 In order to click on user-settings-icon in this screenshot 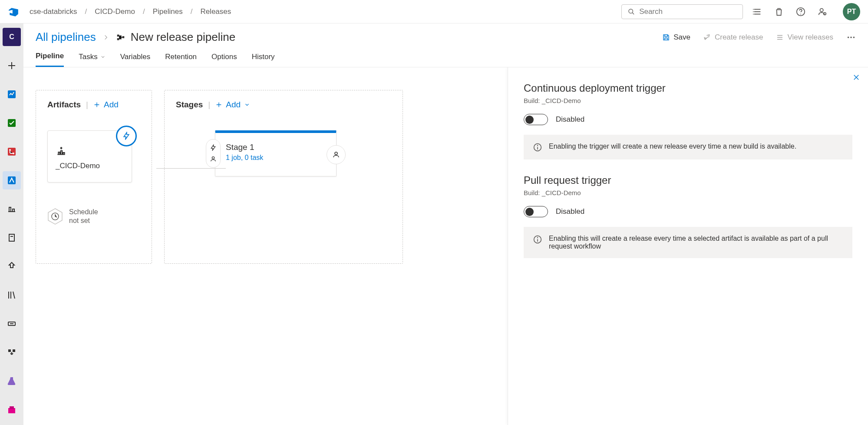, I will do `click(822, 12)`.